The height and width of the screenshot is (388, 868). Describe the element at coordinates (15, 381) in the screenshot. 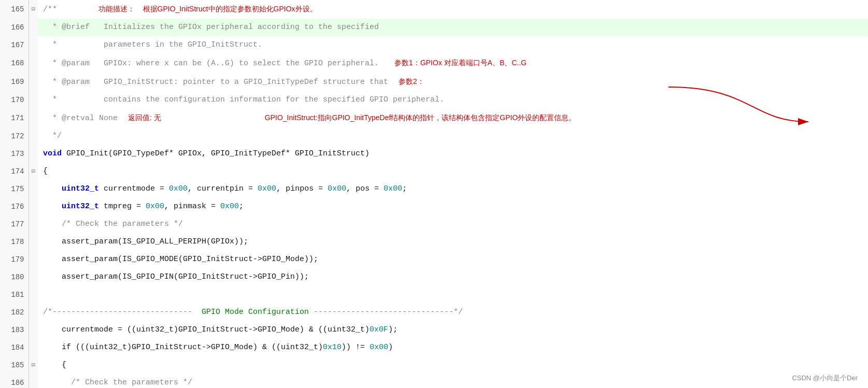

I see `line-number: 186` at that location.